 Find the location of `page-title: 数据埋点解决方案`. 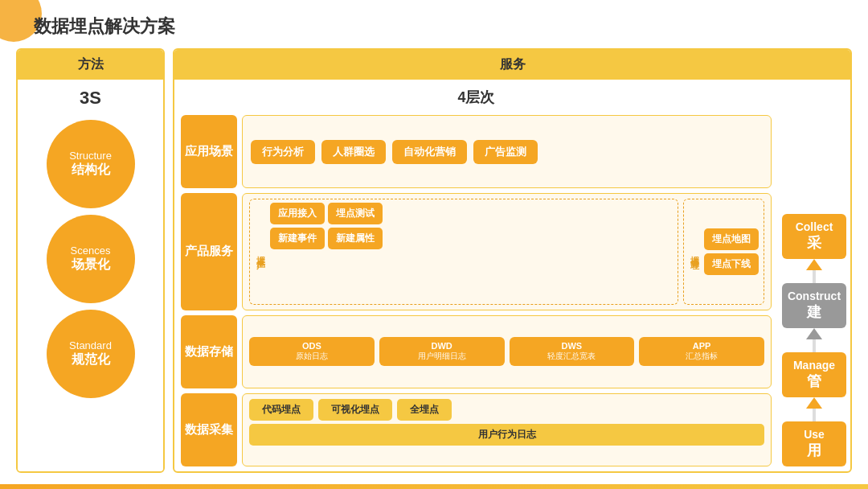

page-title: 数据埋点解决方案 is located at coordinates (104, 27).